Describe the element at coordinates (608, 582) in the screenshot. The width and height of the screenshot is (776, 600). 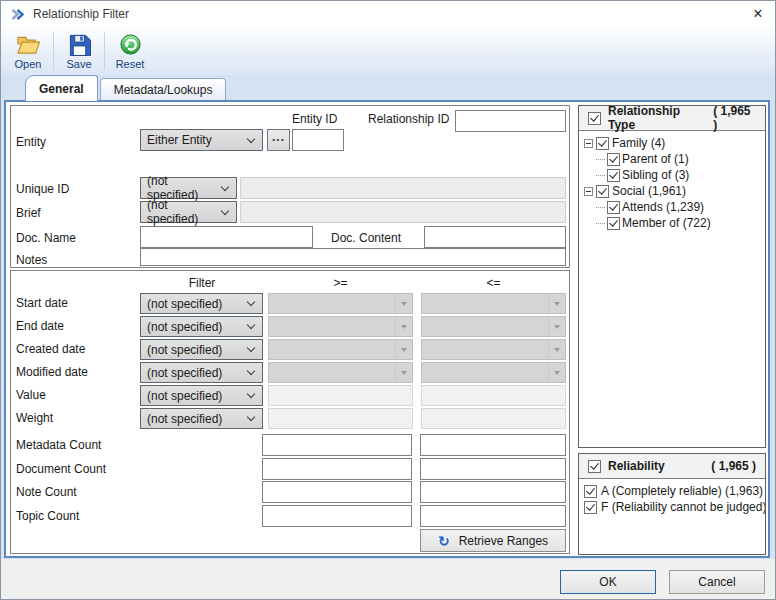
I see `ok-button: OK` at that location.